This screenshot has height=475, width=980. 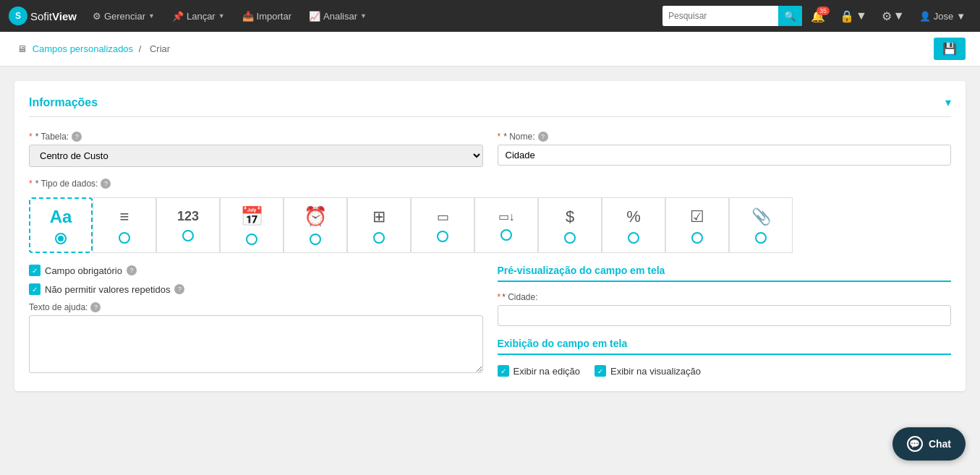 I want to click on user-icon: 👤, so click(x=925, y=16).